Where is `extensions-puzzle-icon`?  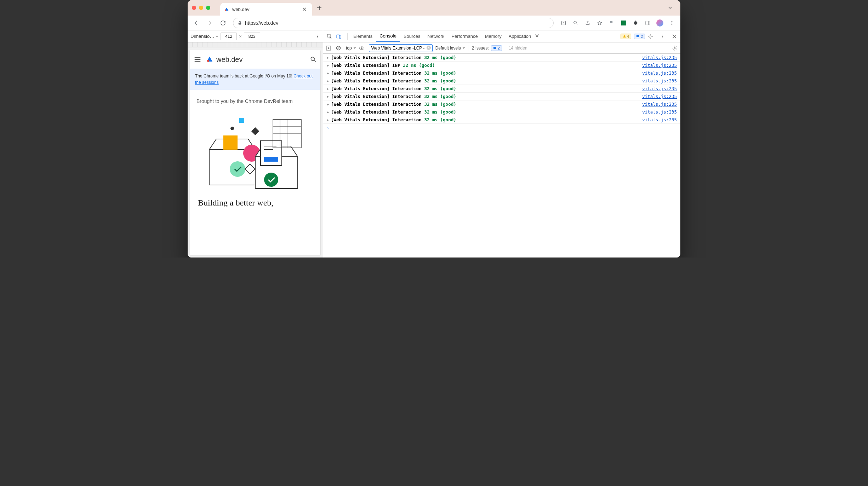 extensions-puzzle-icon is located at coordinates (636, 23).